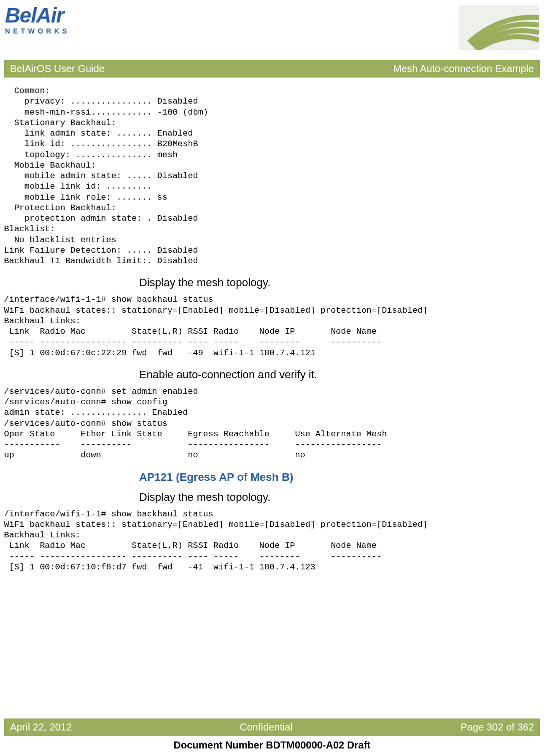 This screenshot has height=756, width=544. What do you see at coordinates (272, 69) in the screenshot?
I see `title-bar: BelAirOS User Guide Mesh Auto-connection…` at bounding box center [272, 69].